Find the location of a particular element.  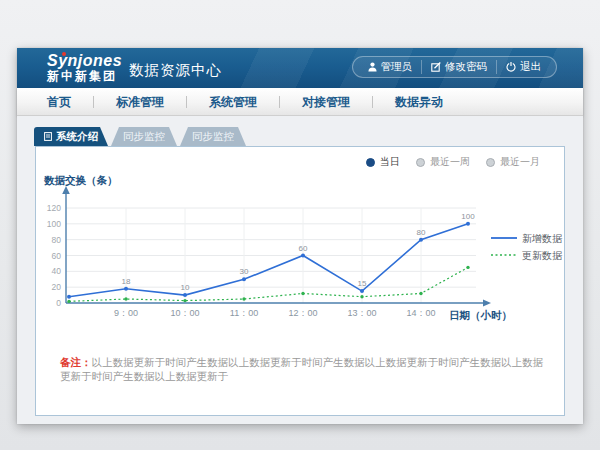

user-icon is located at coordinates (372, 67).